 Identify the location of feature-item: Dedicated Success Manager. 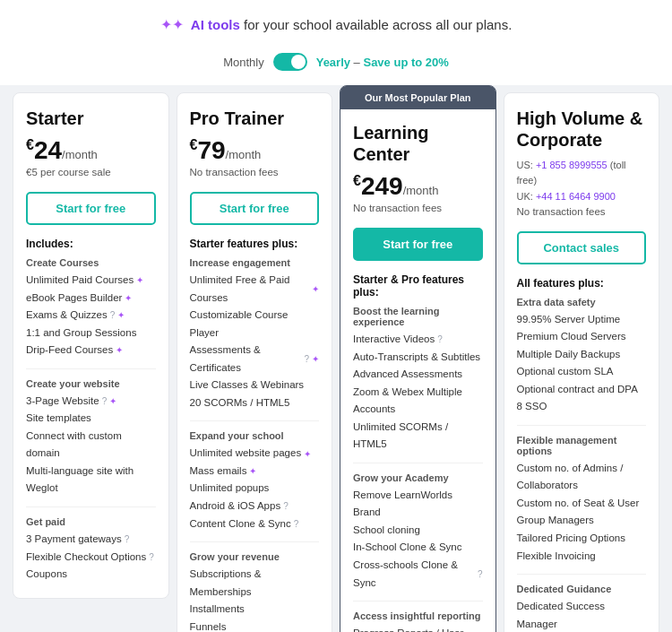
(582, 615).